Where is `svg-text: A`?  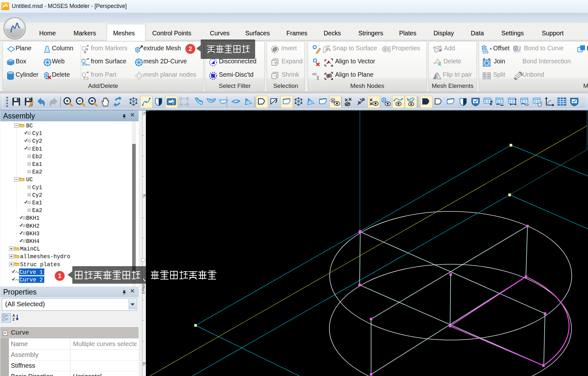 svg-text: A is located at coordinates (14, 316).